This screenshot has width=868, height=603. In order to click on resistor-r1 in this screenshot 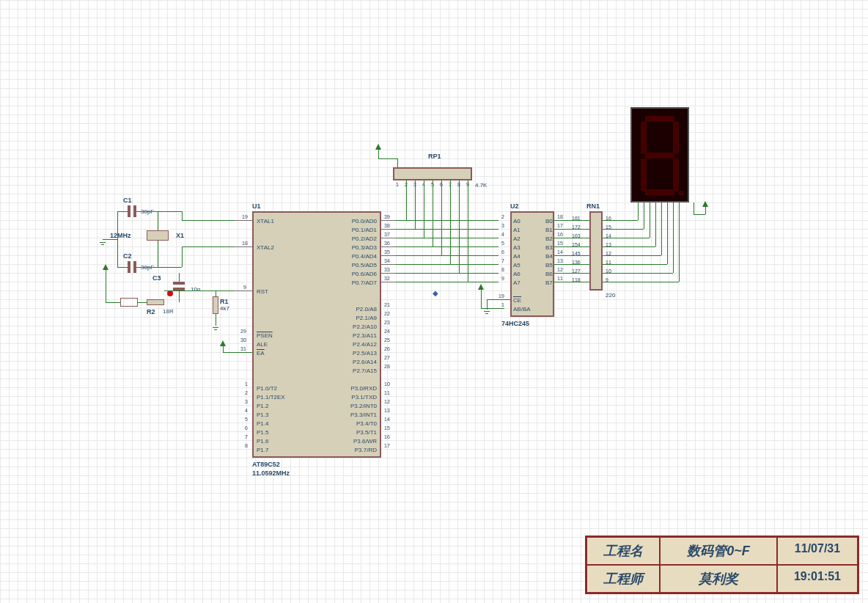, I will do `click(216, 305)`.